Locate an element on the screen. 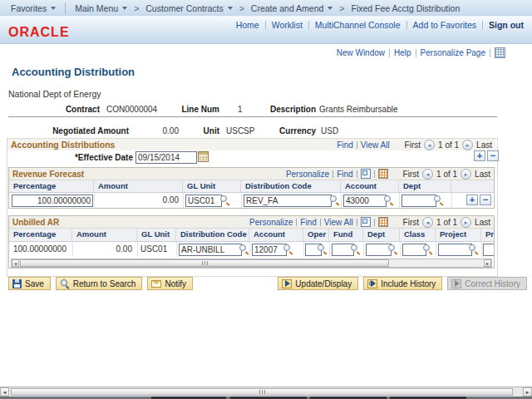 The image size is (532, 399). unbilled-prod-input is located at coordinates (489, 249).